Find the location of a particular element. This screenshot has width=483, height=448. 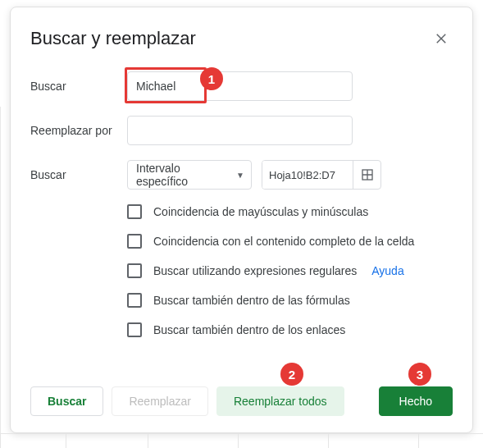

scope-dropdown: Intervalo específico ▼ is located at coordinates (189, 175).